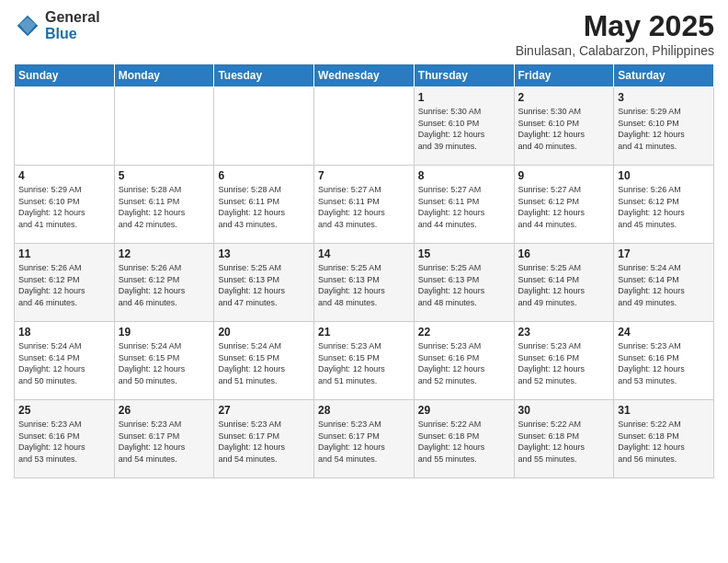 This screenshot has height=563, width=728. Describe the element at coordinates (64, 204) in the screenshot. I see `calendar-cell: 4Sunrise: 5:29 AM Sunset: 6:10 PM Daylig…` at that location.